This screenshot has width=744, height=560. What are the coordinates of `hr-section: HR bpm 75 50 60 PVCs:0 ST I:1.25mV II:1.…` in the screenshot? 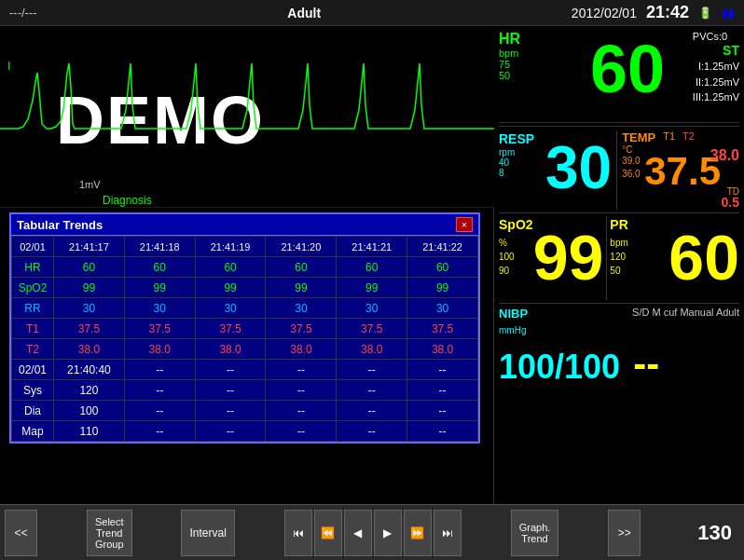 It's located at (619, 75).